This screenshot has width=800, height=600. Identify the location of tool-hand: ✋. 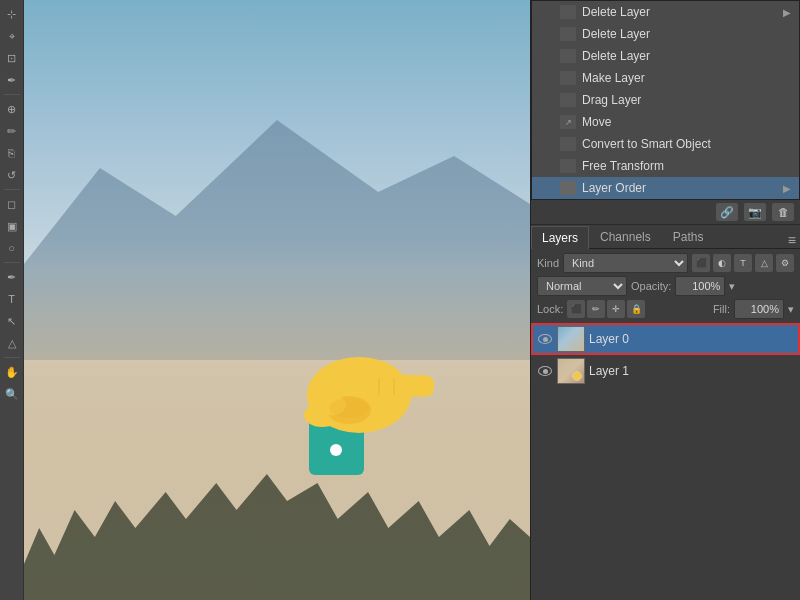
(12, 372).